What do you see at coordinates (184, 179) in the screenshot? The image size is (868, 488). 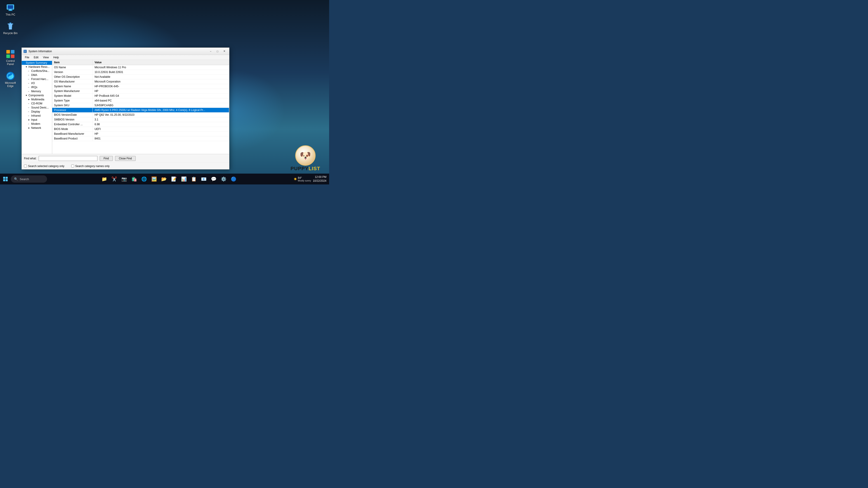 I see `taskbar-app-excel: 📊` at bounding box center [184, 179].